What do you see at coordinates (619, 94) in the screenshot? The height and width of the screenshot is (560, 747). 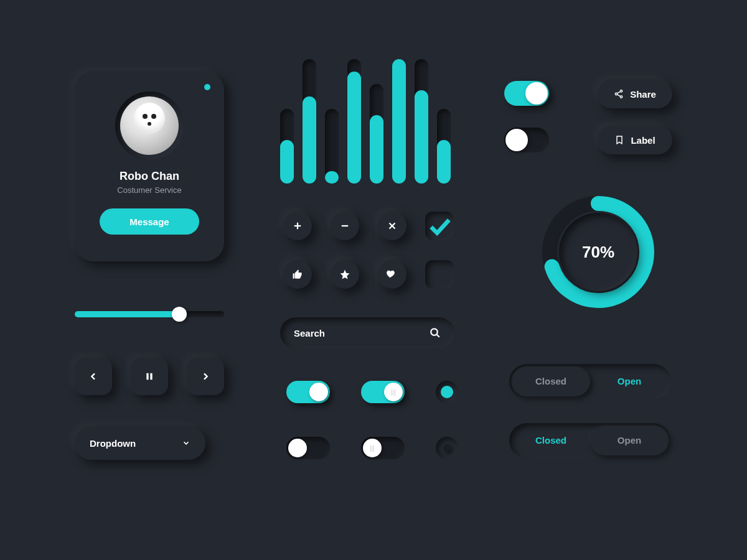 I see `share-icon` at bounding box center [619, 94].